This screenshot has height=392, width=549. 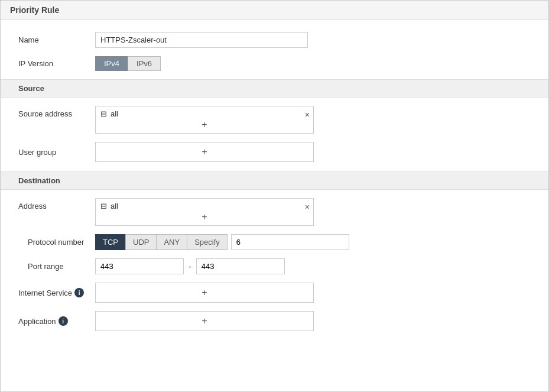 What do you see at coordinates (204, 119) in the screenshot?
I see `source-address-box: ⊟ all × +` at bounding box center [204, 119].